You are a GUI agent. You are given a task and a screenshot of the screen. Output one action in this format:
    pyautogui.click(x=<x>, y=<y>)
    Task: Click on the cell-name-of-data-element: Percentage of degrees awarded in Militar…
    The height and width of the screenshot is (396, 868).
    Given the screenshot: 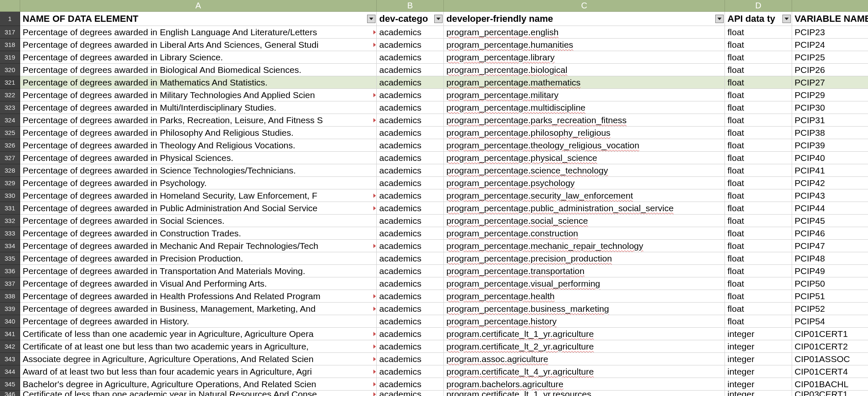 What is the action you would take?
    pyautogui.click(x=198, y=95)
    